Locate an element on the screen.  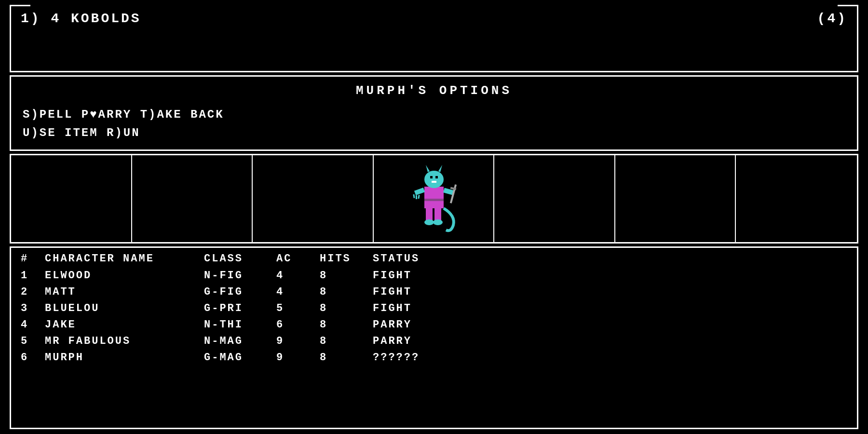
party-row: 6MURPHG-MAG98?????? is located at coordinates (434, 358).